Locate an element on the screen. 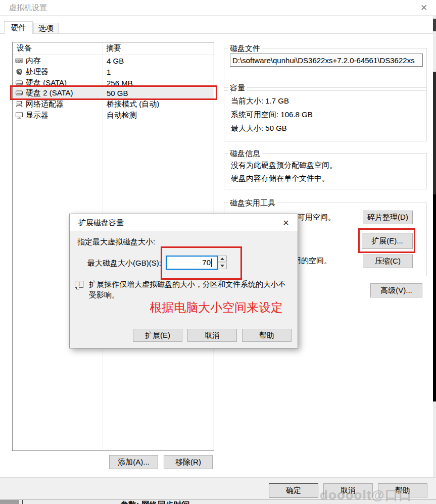 This screenshot has width=436, height=504. disk-file-path-field: D:\software\qunhui\DS3622xs+7.2.0-64561\… is located at coordinates (326, 60).